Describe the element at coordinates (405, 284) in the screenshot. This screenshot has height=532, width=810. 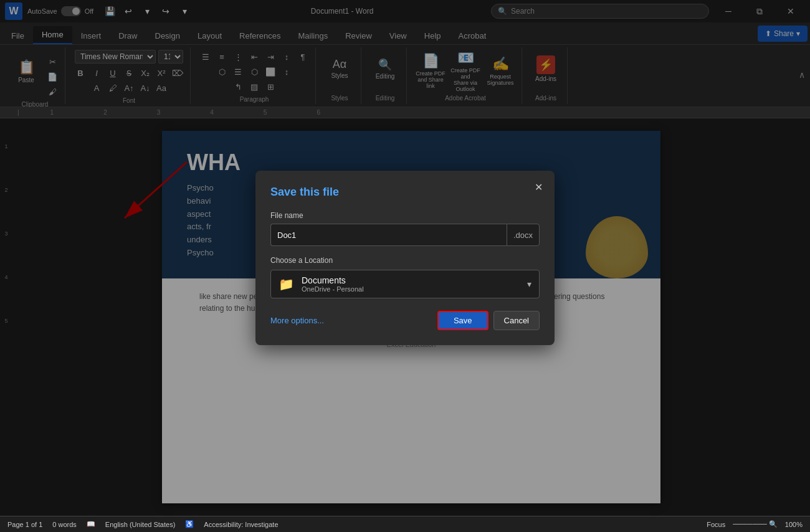
I see `location-dropdown: 📁 Documents OneDrive - Personal ▾` at that location.